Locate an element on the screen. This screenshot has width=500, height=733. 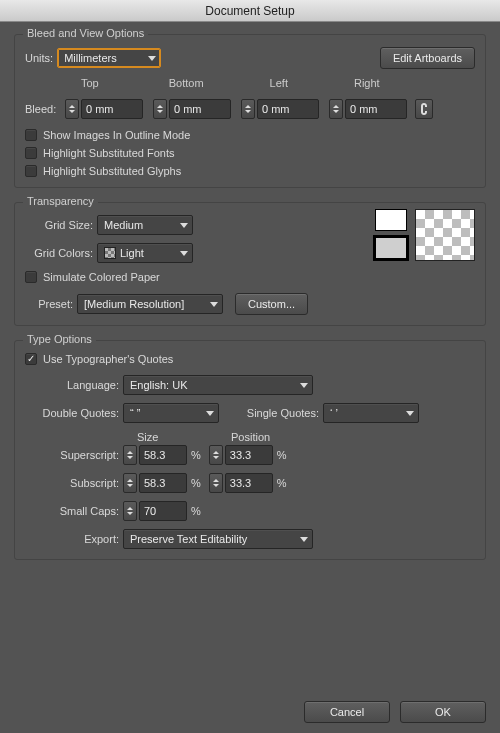
bleed-left-input: 0 mm is located at coordinates (288, 109).